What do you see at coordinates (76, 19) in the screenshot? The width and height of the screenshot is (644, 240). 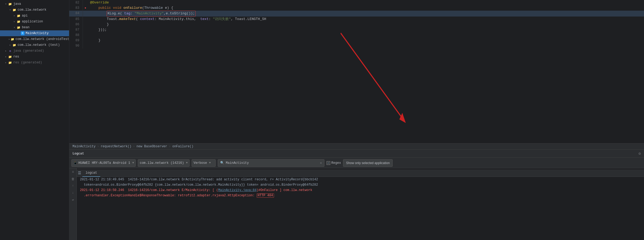 I see `line-num-85: 85` at bounding box center [76, 19].